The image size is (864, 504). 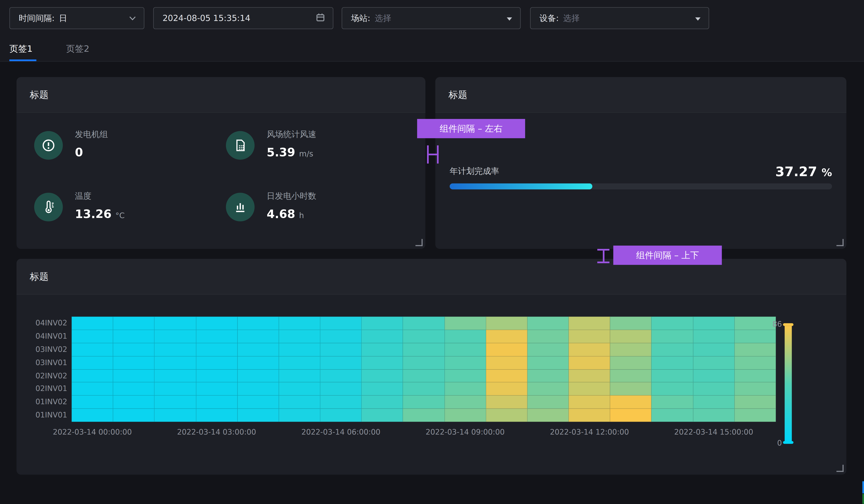 What do you see at coordinates (641, 186) in the screenshot?
I see `progress-track` at bounding box center [641, 186].